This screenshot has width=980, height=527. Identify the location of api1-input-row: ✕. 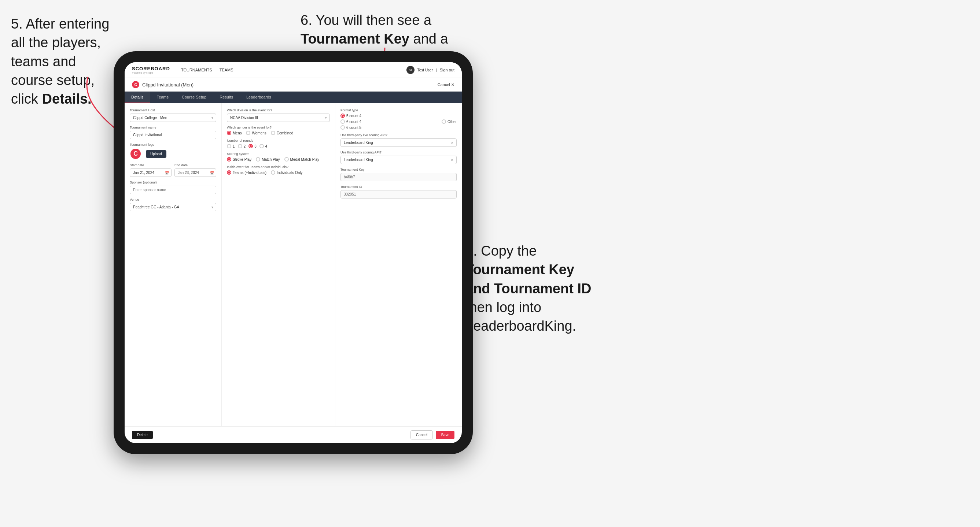
(399, 143).